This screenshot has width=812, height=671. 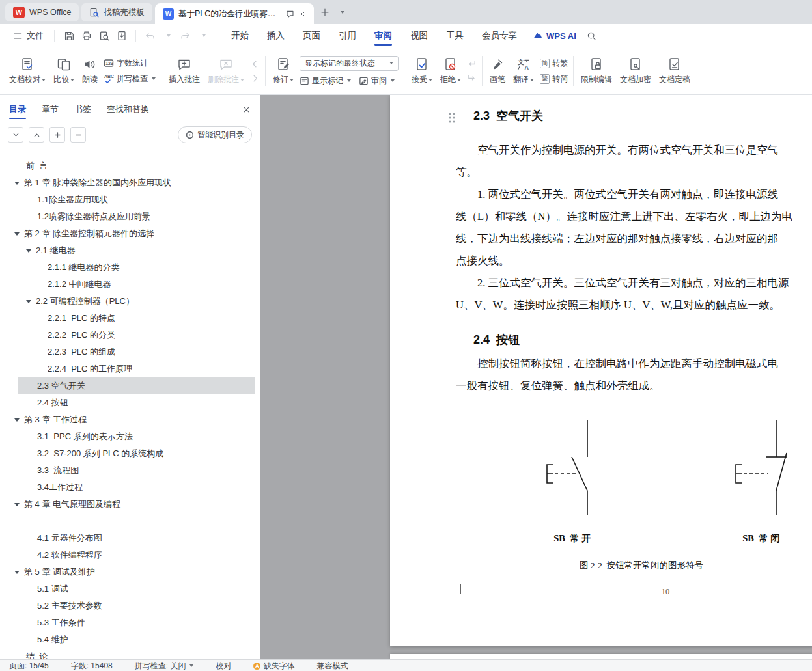 What do you see at coordinates (255, 64) in the screenshot?
I see `previous-comment-button` at bounding box center [255, 64].